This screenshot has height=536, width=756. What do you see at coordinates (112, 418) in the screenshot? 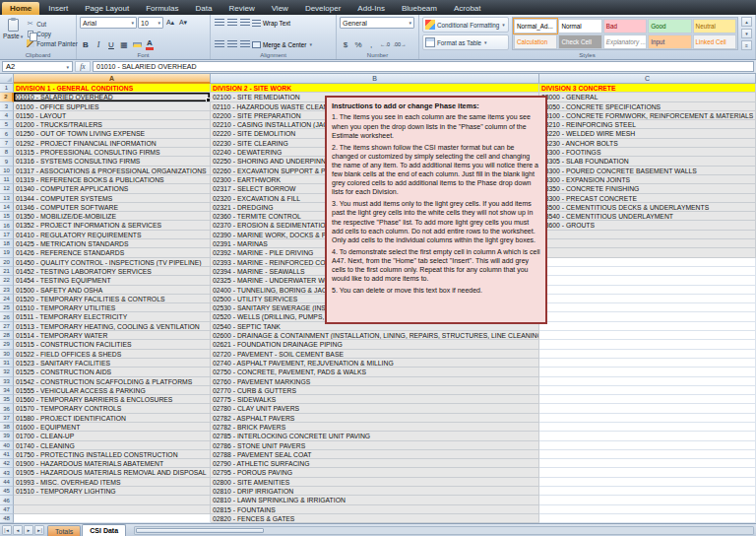
I see `cell-A37: 01580 - PROJECT IDENTIFICATION` at bounding box center [112, 418].